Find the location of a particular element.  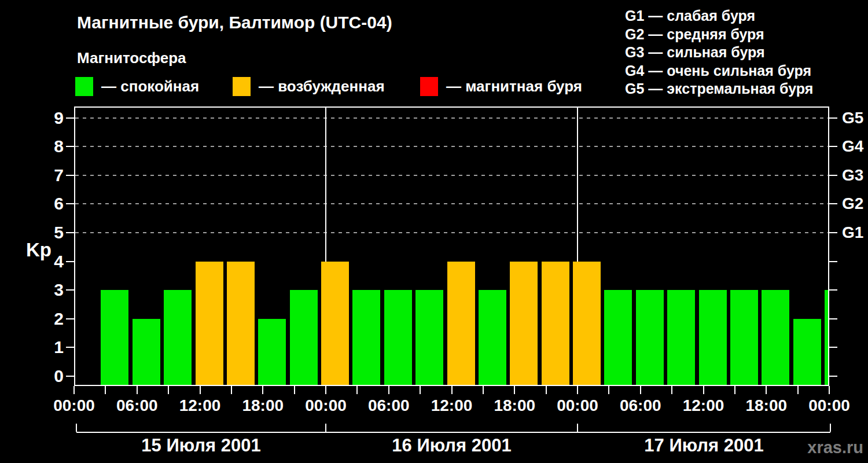

watermark: xras.ru is located at coordinates (836, 448).